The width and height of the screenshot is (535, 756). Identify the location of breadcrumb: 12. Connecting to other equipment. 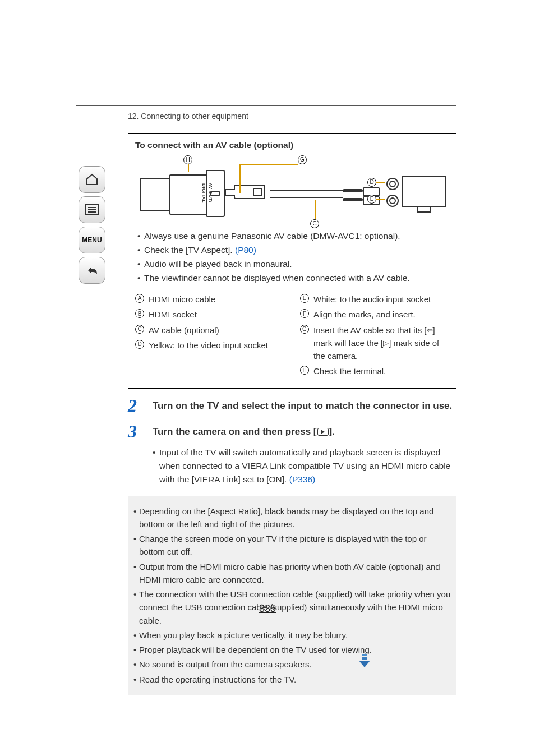
(188, 117).